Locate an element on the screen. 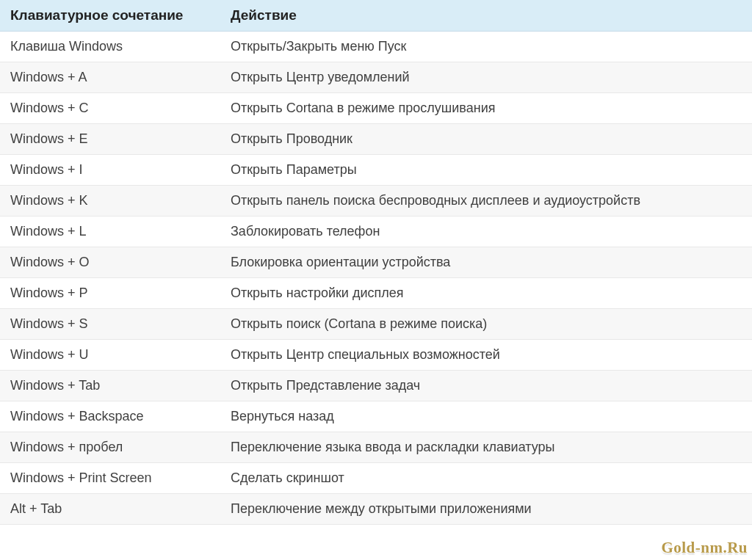 This screenshot has width=752, height=560. table-row: Windows + IОткрыть Параметры is located at coordinates (376, 170).